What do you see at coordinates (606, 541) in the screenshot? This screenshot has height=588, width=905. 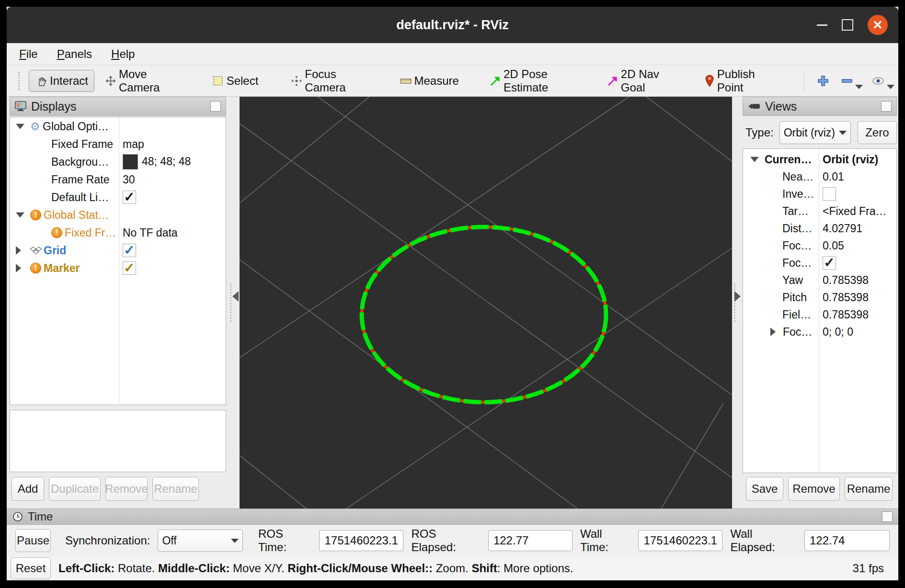 I see `wall-time-label: Wall Time:` at bounding box center [606, 541].